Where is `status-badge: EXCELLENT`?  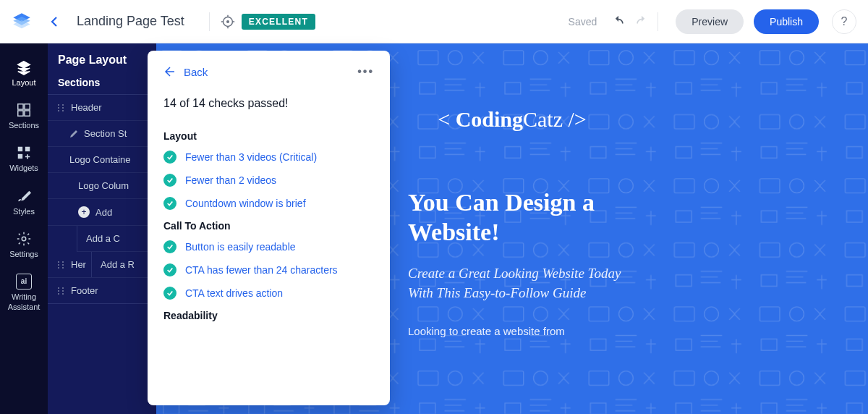 status-badge: EXCELLENT is located at coordinates (278, 22).